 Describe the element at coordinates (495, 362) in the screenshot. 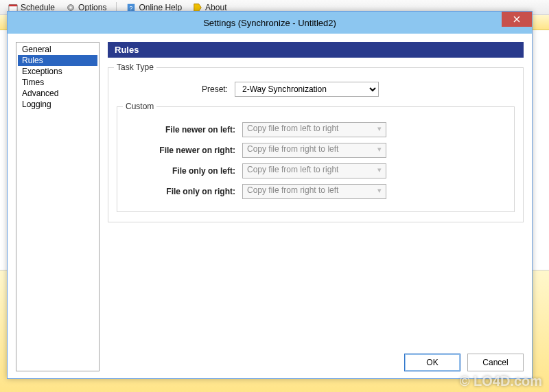

I see `cancel-button: Cancel` at that location.